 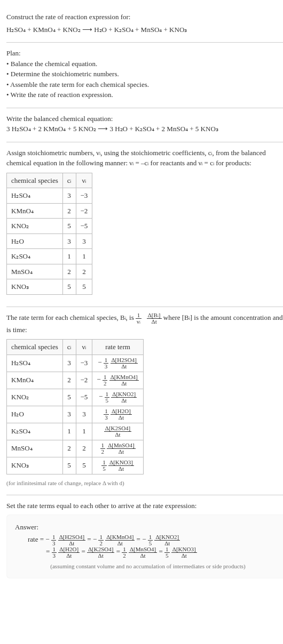 I want to click on assumption-note: (assuming constant volume and no accumul…, so click(x=148, y=566).